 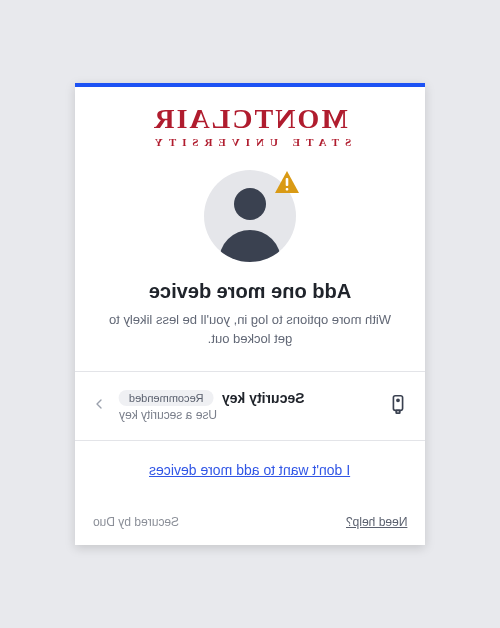 I want to click on brand-name-sub: STATE UNIVERSITY, so click(x=250, y=142).